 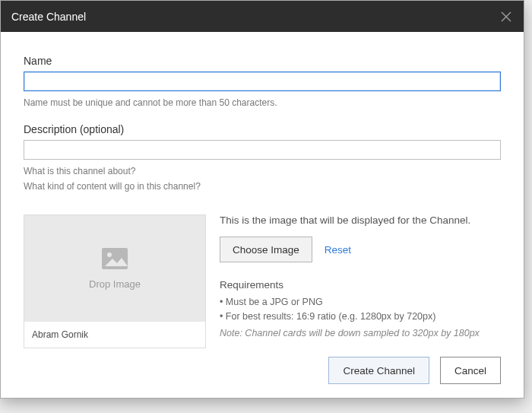 I want to click on close-icon, so click(x=506, y=17).